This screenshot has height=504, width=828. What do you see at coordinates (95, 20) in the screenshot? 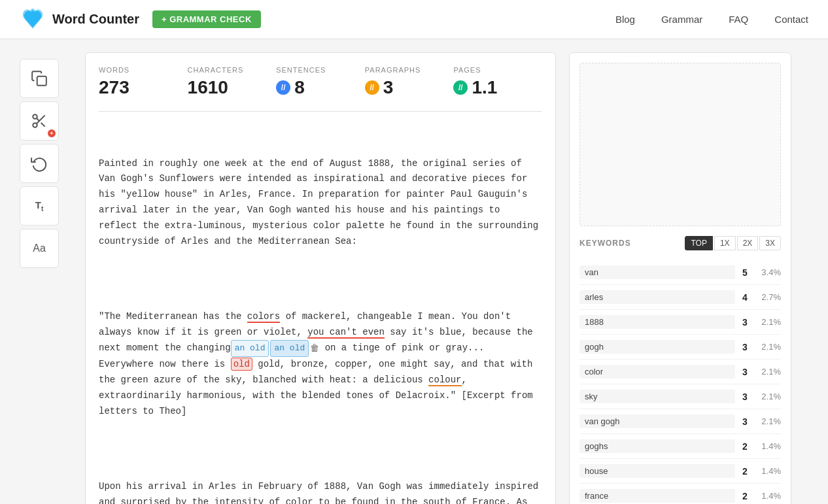
I see `site-title: Word Counter` at bounding box center [95, 20].